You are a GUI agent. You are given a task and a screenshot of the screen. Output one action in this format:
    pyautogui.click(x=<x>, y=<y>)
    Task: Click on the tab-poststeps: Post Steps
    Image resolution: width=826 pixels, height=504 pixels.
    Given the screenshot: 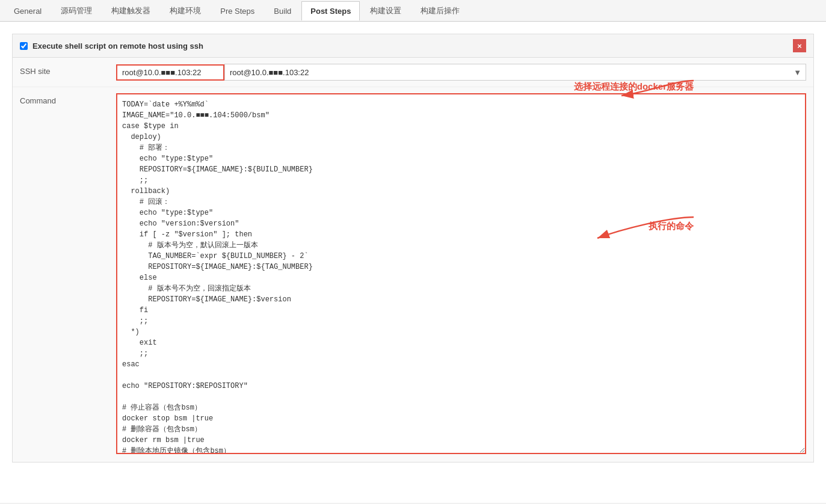 What is the action you would take?
    pyautogui.click(x=331, y=11)
    